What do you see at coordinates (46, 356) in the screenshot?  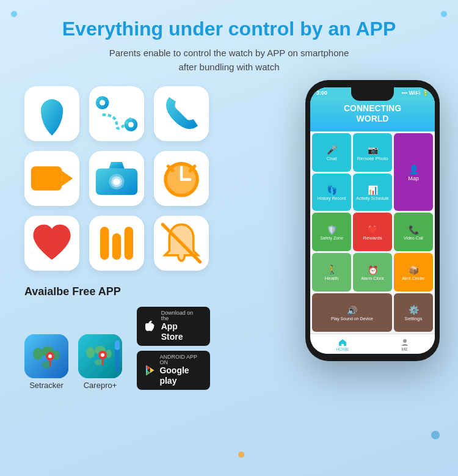 I see `setracker-icon` at bounding box center [46, 356].